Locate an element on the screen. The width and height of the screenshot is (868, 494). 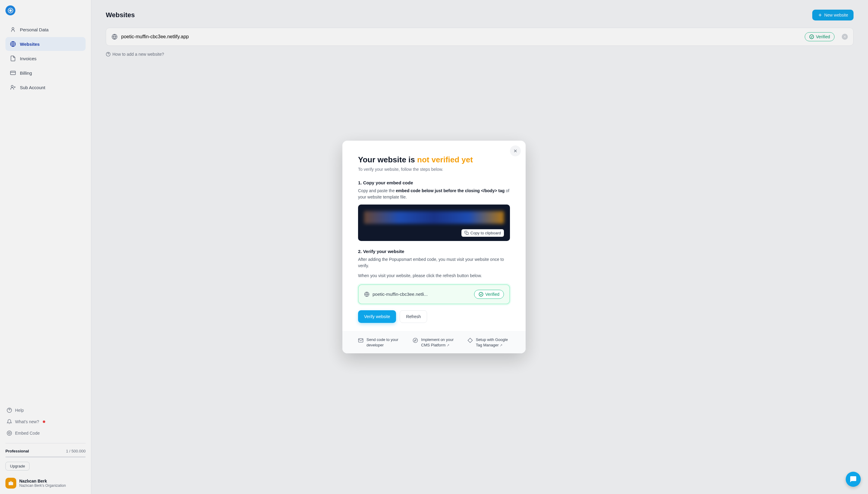
verify-url: poetic-muffin-cbc3ee.netli... is located at coordinates (400, 294).